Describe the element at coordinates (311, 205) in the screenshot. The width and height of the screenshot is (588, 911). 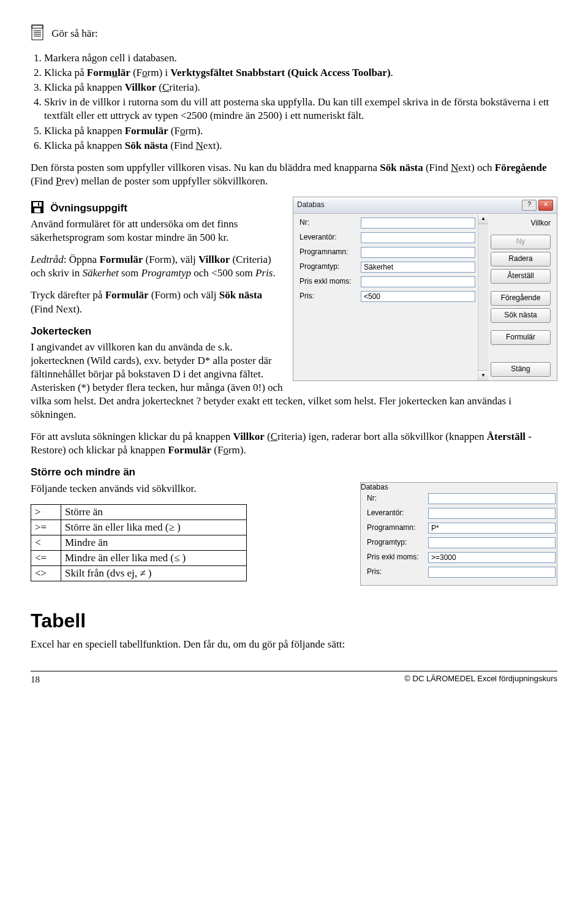
I see `dialog1-title: Databas` at that location.